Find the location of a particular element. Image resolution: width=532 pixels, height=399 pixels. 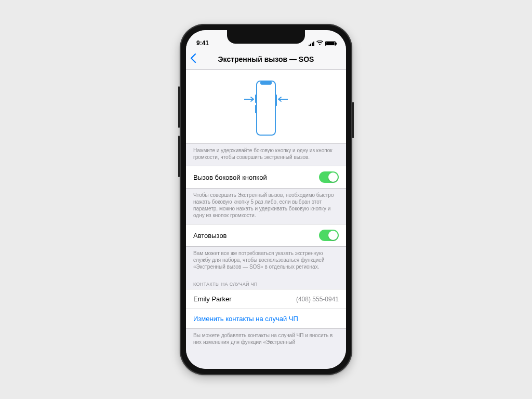

back-button is located at coordinates (193, 59).